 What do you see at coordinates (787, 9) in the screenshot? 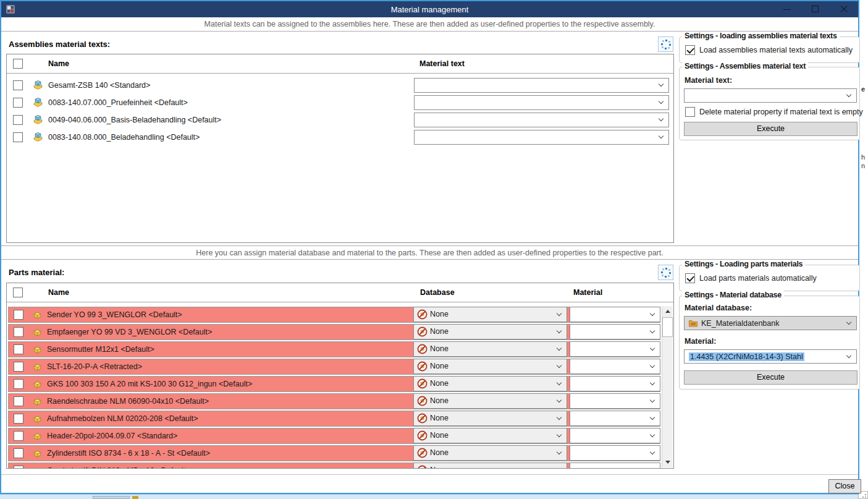
I see `minimize-button` at bounding box center [787, 9].